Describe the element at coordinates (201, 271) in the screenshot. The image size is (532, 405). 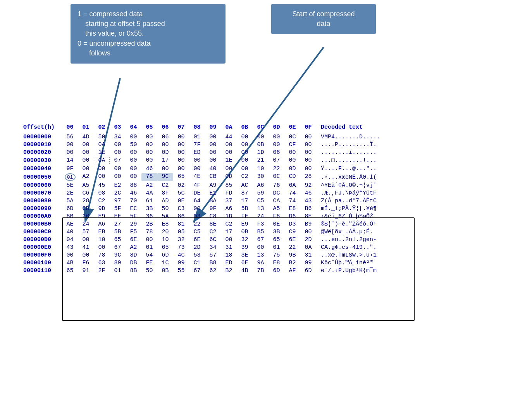
I see `hex-row-00000110: 00000110 65912F01 8B500B55 6762B24B 7B6D…` at that location.